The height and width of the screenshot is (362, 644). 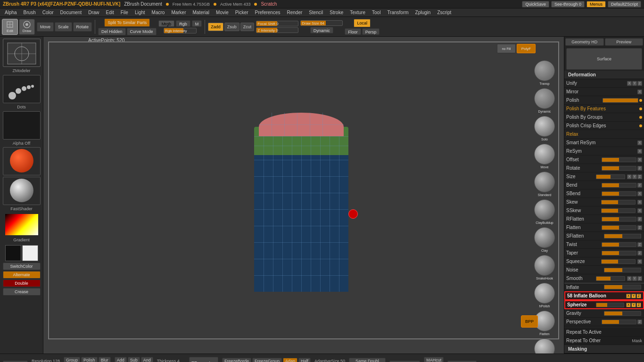 I want to click on menu-material: Material, so click(x=201, y=12).